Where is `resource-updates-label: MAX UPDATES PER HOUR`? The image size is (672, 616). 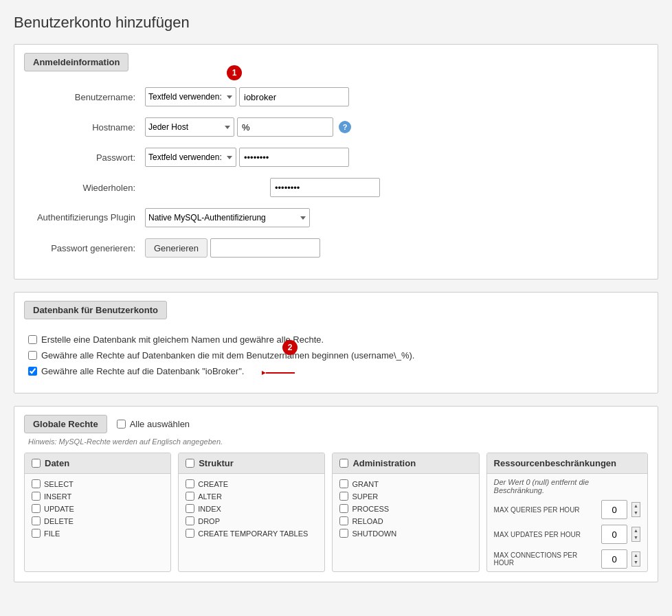
resource-updates-label: MAX UPDATES PER HOUR is located at coordinates (546, 534).